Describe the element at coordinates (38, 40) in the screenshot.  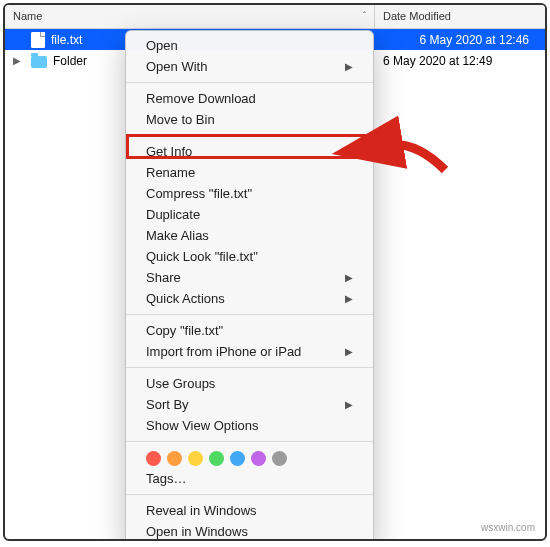
I see `text-file-icon` at that location.